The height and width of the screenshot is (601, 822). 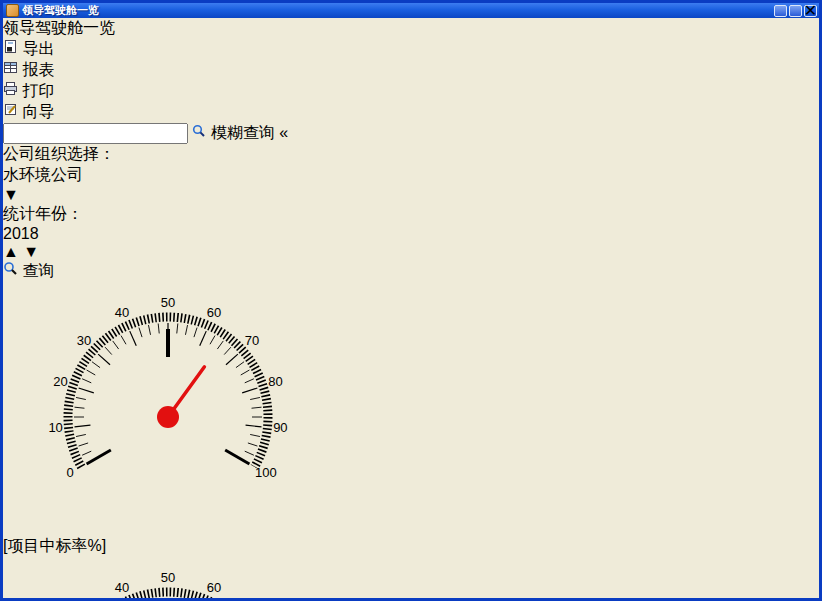 What do you see at coordinates (411, 176) in the screenshot?
I see `org-select-value: 水环境公司` at bounding box center [411, 176].